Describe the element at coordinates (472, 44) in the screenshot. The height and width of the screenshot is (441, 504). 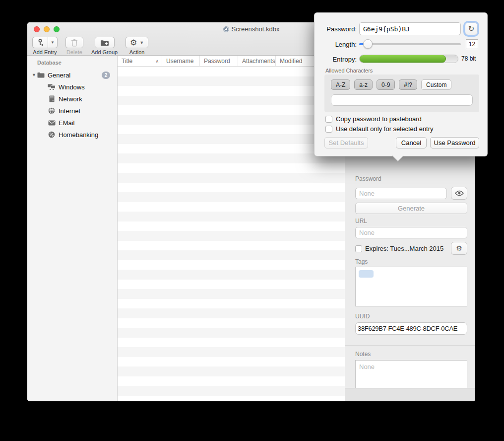
I see `length-value-field: 12` at that location.